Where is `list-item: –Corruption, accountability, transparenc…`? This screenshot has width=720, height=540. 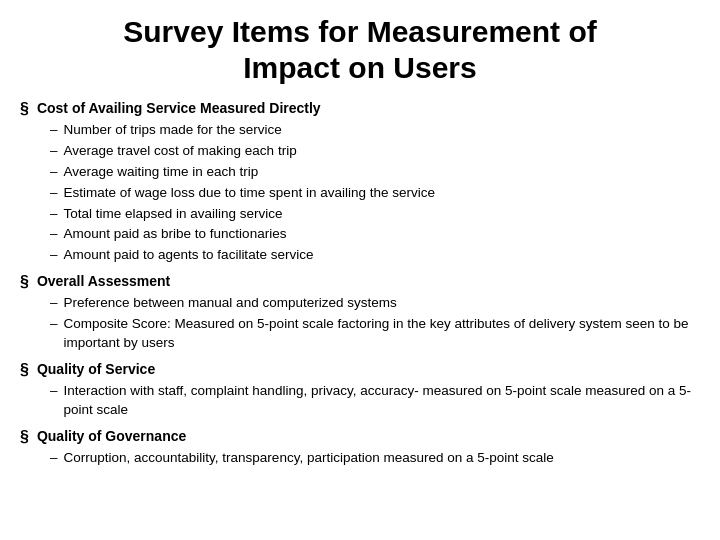
list-item: –Corruption, accountability, transparenc… is located at coordinates (375, 458).